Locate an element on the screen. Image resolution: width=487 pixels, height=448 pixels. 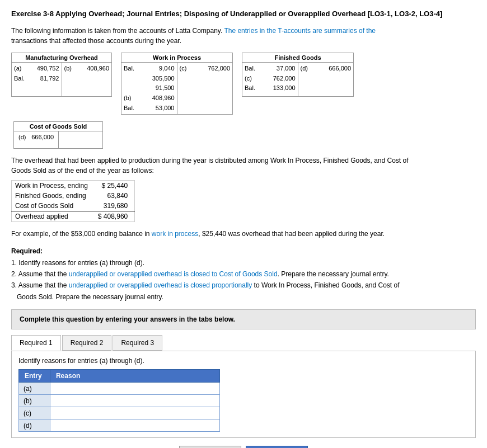
dist-label-cogs: Cost of Goods Sold is located at coordinates (53, 206).